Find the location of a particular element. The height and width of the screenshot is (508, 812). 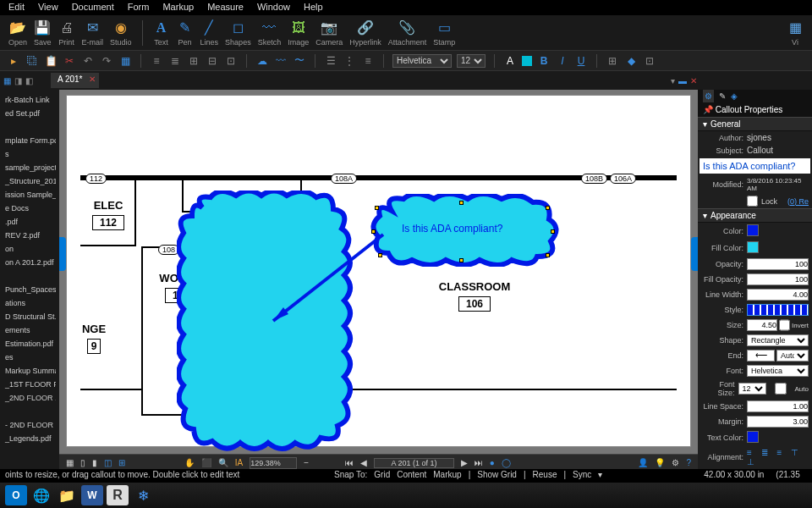

sync: Sync is located at coordinates (582, 476).